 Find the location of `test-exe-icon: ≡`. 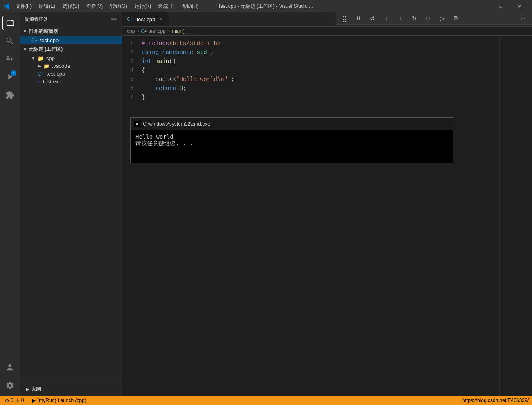

test-exe-icon: ≡ is located at coordinates (39, 82).